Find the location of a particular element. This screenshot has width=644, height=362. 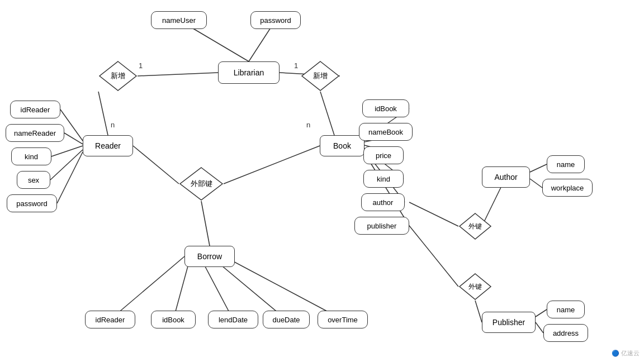

attr-kind-reader: kind is located at coordinates (31, 156).